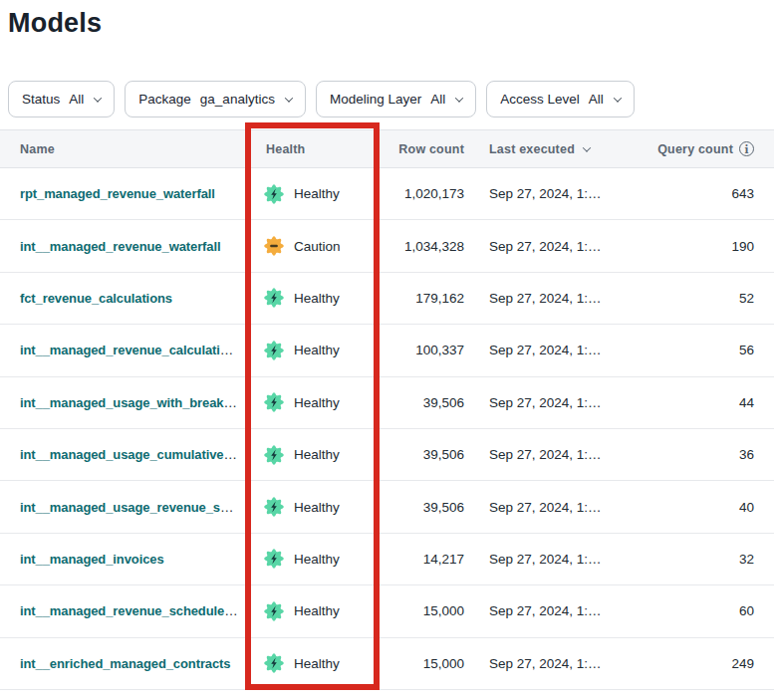  What do you see at coordinates (41, 100) in the screenshot?
I see `status-filter-label: Status` at bounding box center [41, 100].